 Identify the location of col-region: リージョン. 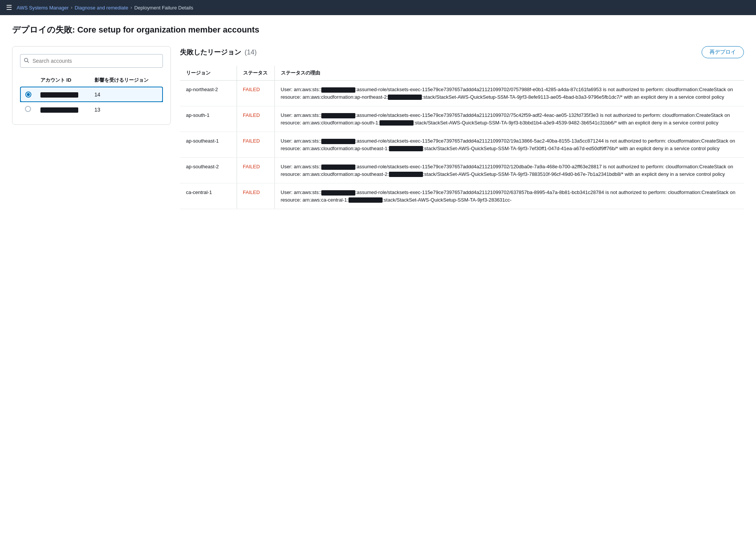
(208, 73).